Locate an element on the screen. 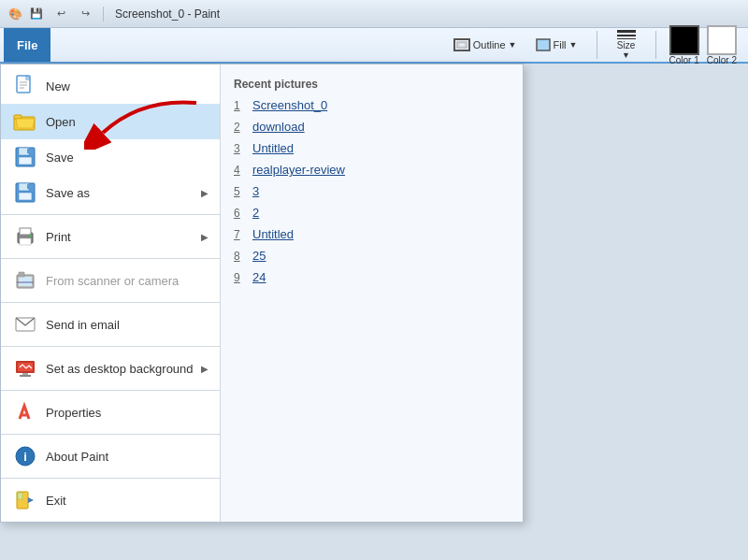 The image size is (748, 560). menu-item-properties: Properties is located at coordinates (110, 412).